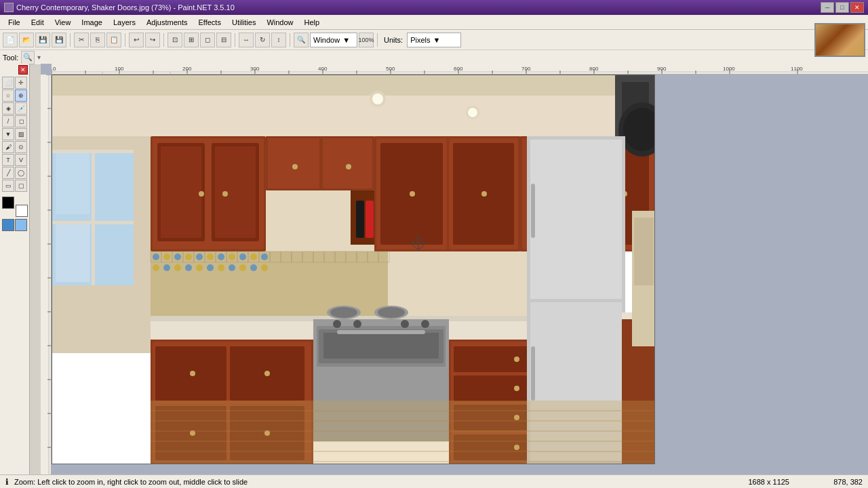 The height and width of the screenshot is (488, 868). What do you see at coordinates (8, 96) in the screenshot?
I see `lasso-tool: ○` at bounding box center [8, 96].